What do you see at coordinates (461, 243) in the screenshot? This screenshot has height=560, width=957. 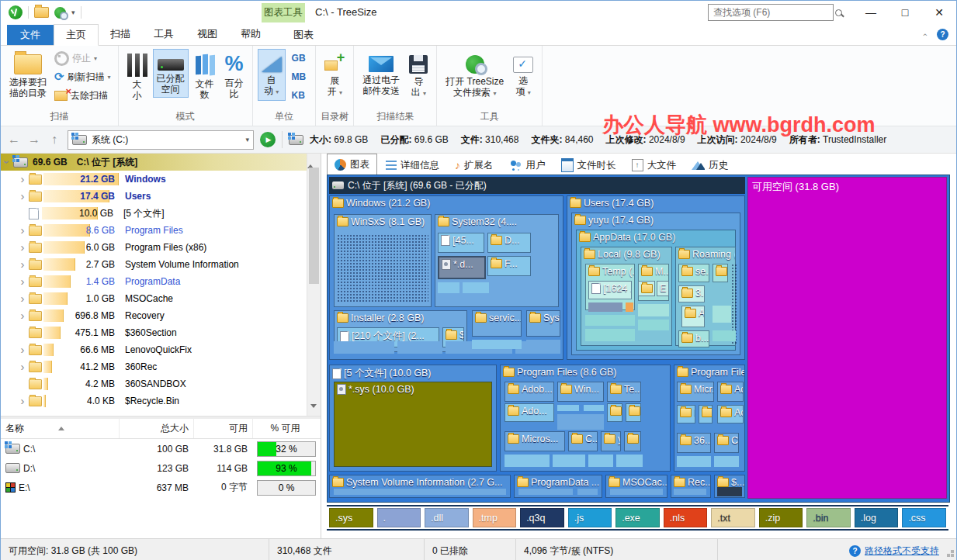 I see `treemap-node: [45...` at bounding box center [461, 243].